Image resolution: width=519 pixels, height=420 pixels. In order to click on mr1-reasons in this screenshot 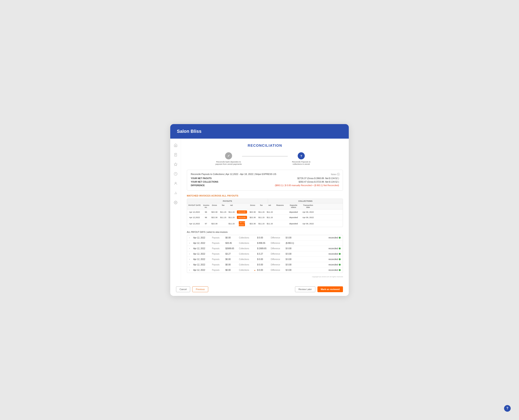, I will do `click(280, 212)`.